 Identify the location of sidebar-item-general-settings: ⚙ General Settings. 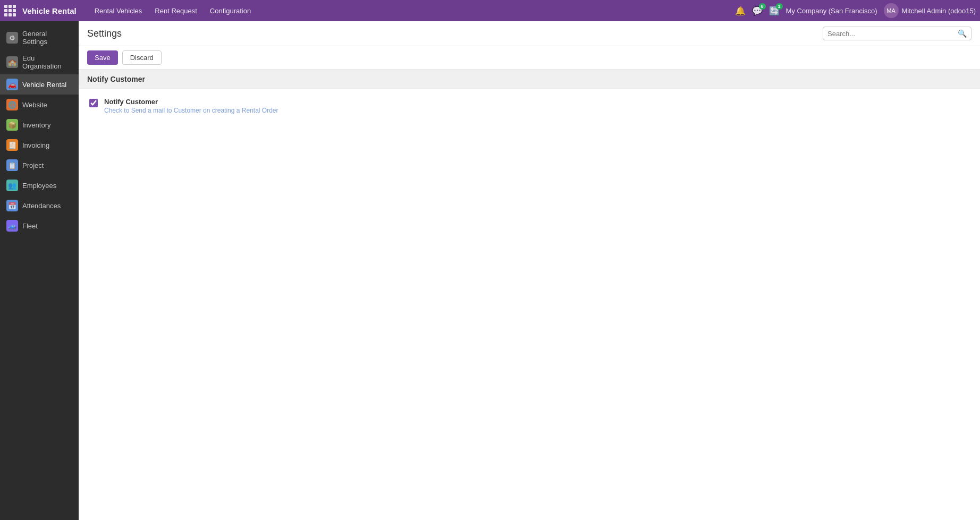
(39, 38).